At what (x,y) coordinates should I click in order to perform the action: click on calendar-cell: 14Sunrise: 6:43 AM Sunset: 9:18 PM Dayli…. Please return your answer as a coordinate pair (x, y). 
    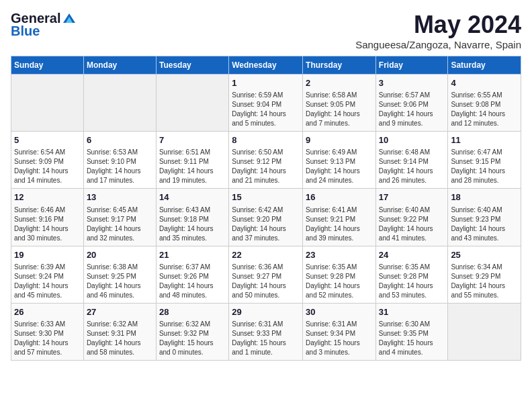
    Looking at the image, I should click on (192, 218).